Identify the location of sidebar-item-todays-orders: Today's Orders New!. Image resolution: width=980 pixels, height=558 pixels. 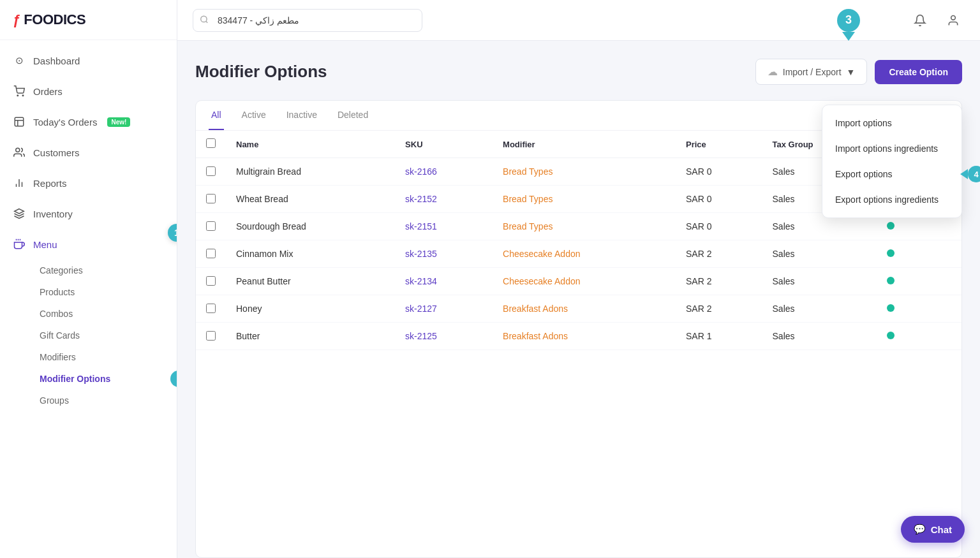
(88, 122).